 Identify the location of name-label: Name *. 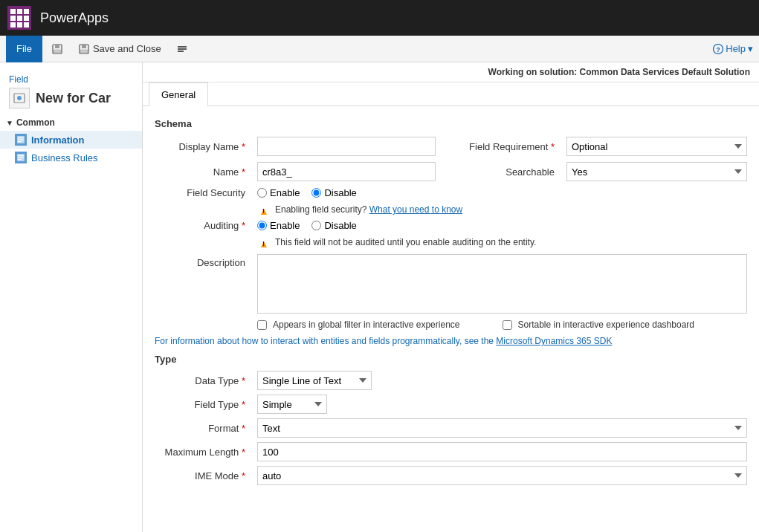
(203, 172).